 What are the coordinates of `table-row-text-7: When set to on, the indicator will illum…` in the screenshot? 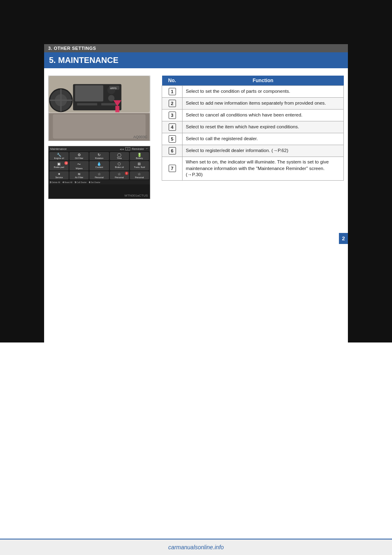 It's located at (263, 169).